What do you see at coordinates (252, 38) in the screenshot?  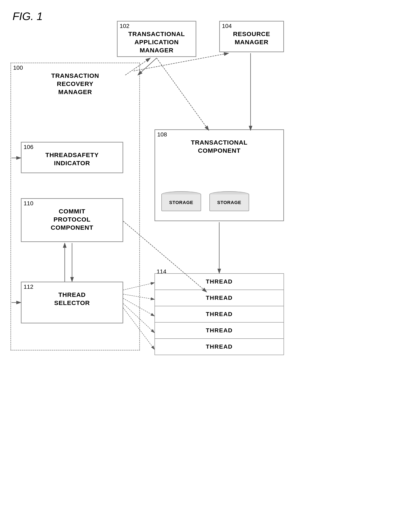 I see `box-rm-label: RESOURCEMANAGER` at bounding box center [252, 38].